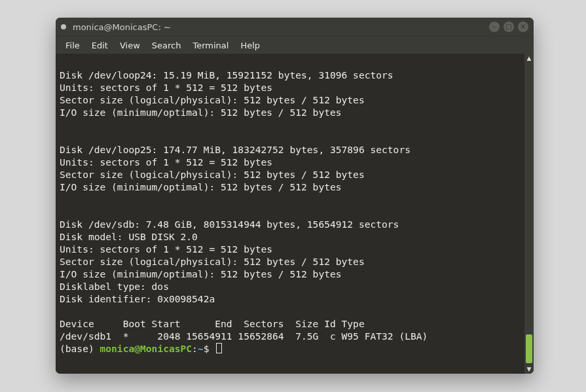 The height and width of the screenshot is (392, 586). Describe the element at coordinates (295, 45) in the screenshot. I see `menubar: File Edit View Search Terminal Help` at that location.